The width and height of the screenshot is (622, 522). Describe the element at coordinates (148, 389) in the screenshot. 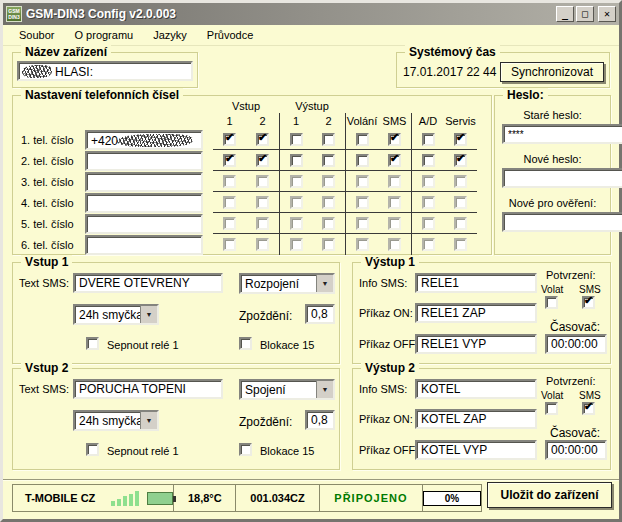

I see `input2-text-sms-field` at that location.